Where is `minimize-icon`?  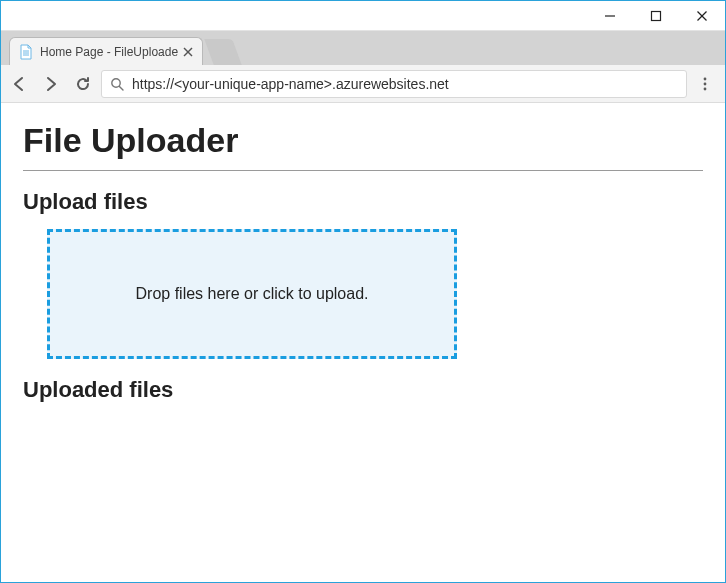 minimize-icon is located at coordinates (610, 16).